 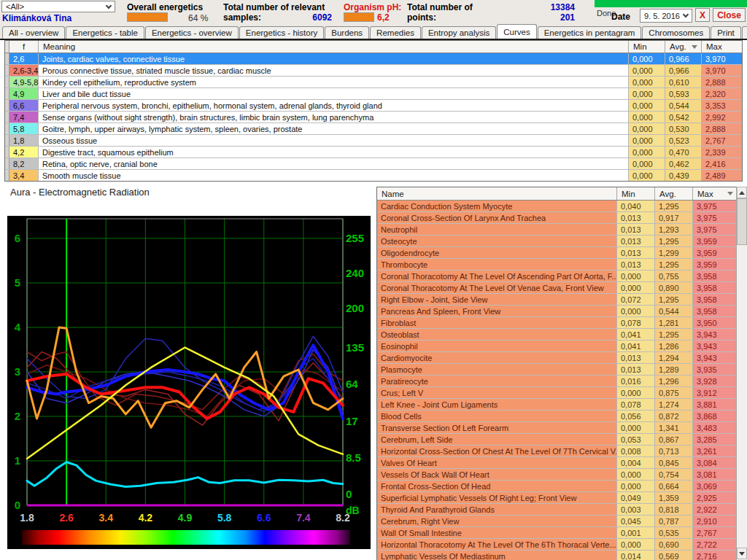 I want to click on svg-text: 3.4, so click(x=107, y=518).